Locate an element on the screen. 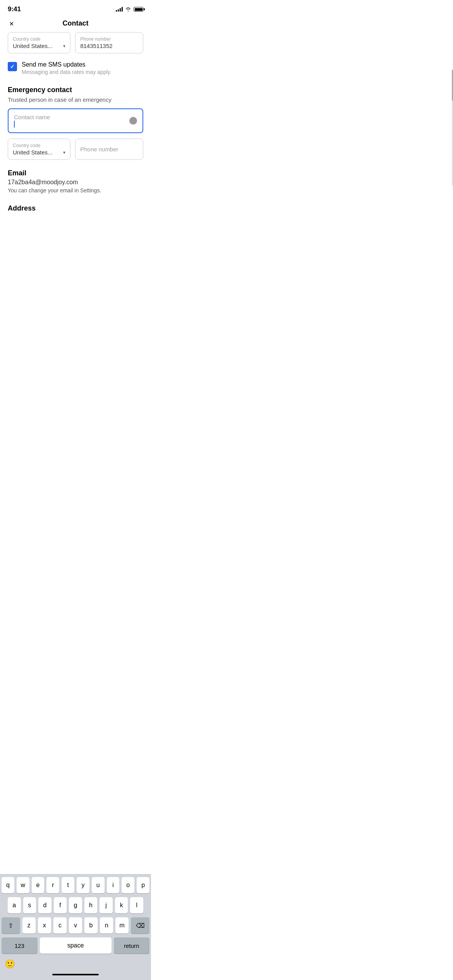  phone-value-top: 8143511352 is located at coordinates (109, 46).